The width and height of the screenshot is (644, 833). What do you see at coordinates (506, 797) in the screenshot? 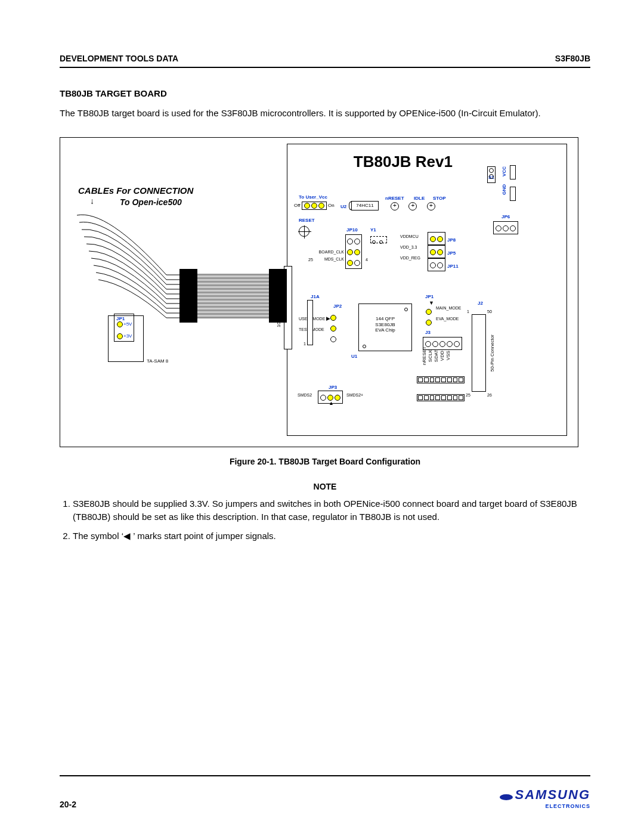
I see `samsung-oval-icon` at bounding box center [506, 797].